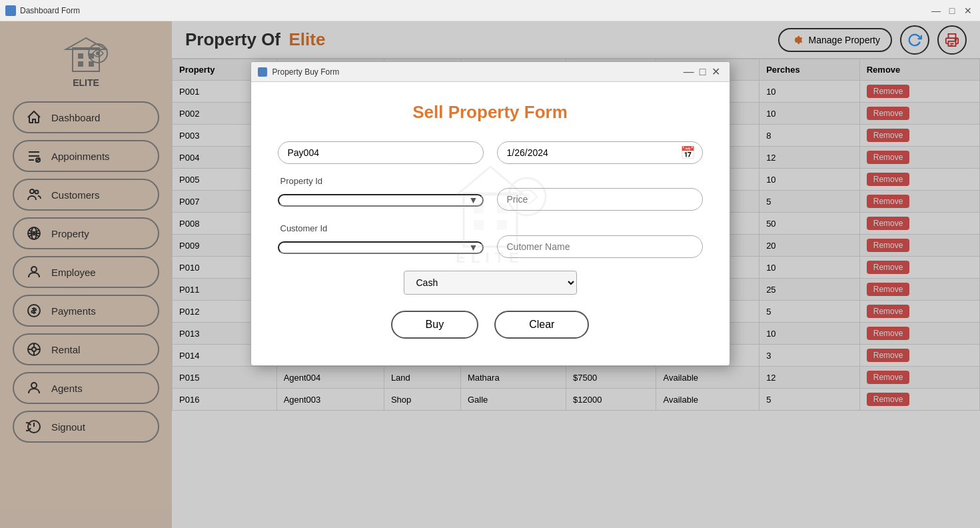 This screenshot has height=528, width=980. Describe the element at coordinates (381, 248) in the screenshot. I see `customer-id-input` at that location.